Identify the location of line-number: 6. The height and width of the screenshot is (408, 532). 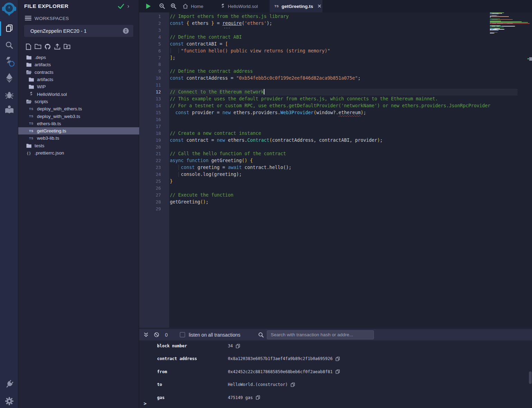
(154, 51).